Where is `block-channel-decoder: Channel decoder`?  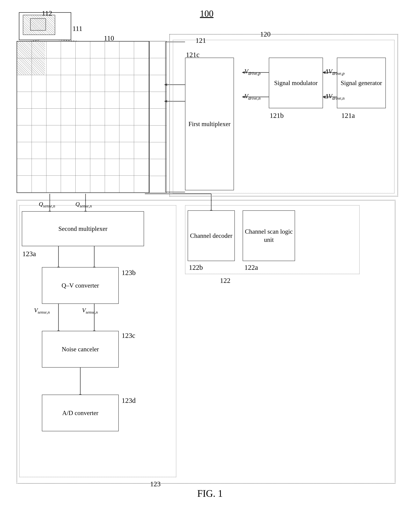 block-channel-decoder: Channel decoder is located at coordinates (211, 236).